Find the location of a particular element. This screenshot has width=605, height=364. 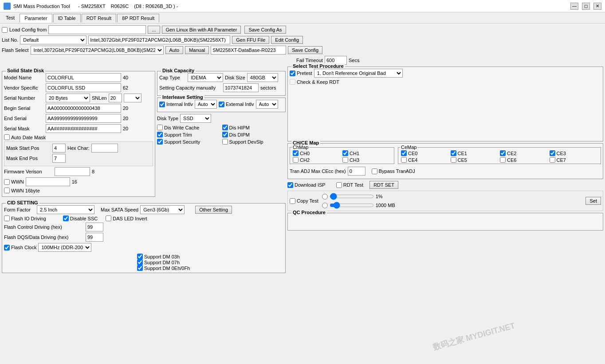

ch0-checkbox is located at coordinates (295, 153).